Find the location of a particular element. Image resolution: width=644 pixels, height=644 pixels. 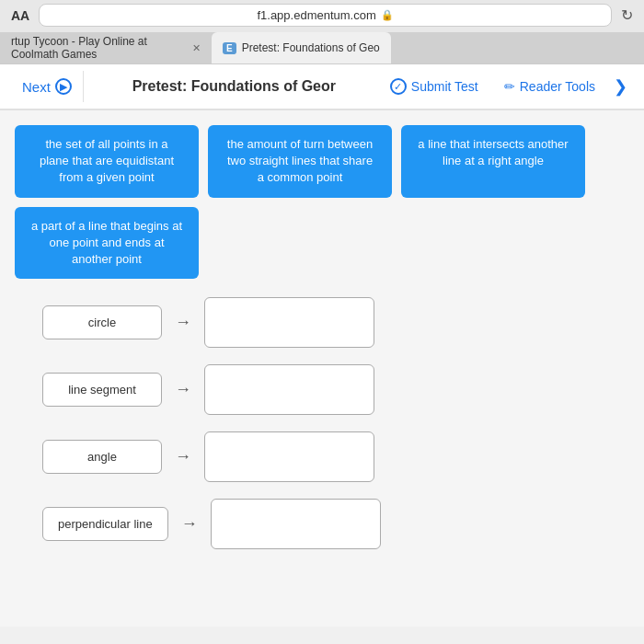

tab-pretest: E Pretest: Foundations of Geo is located at coordinates (302, 48).